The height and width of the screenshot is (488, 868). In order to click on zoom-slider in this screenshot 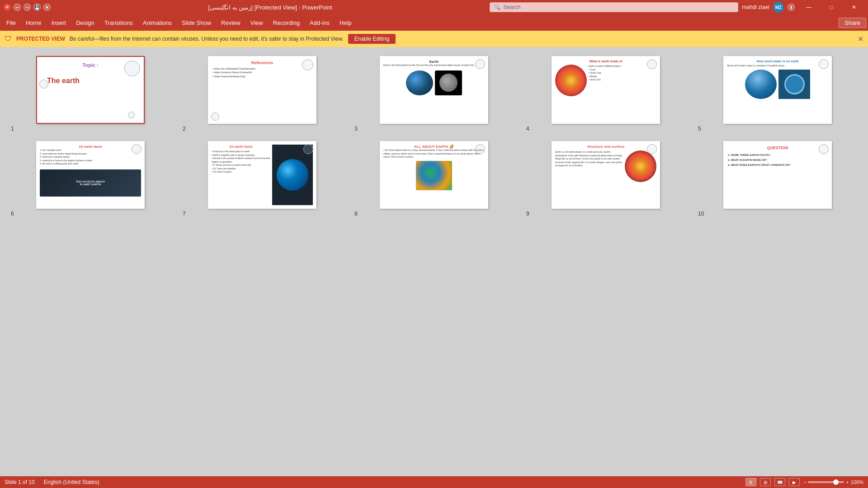, I will do `click(826, 482)`.